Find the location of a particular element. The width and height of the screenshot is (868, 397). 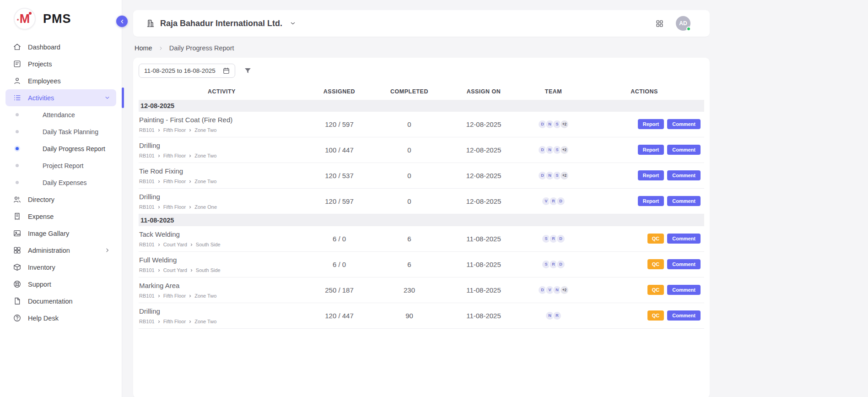

table-row: DrillingRB101Fifth FloorZone One120 / 59… is located at coordinates (421, 201).